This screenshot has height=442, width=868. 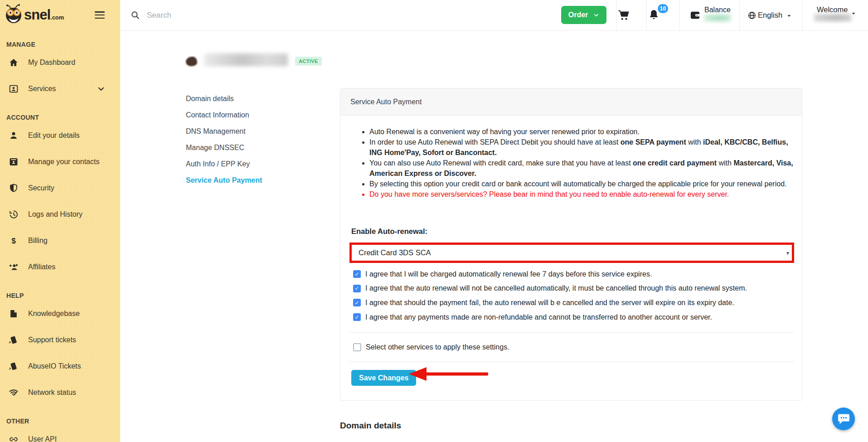 I want to click on agreement-row: ✓I agree that I will be charged automati…, so click(x=572, y=274).